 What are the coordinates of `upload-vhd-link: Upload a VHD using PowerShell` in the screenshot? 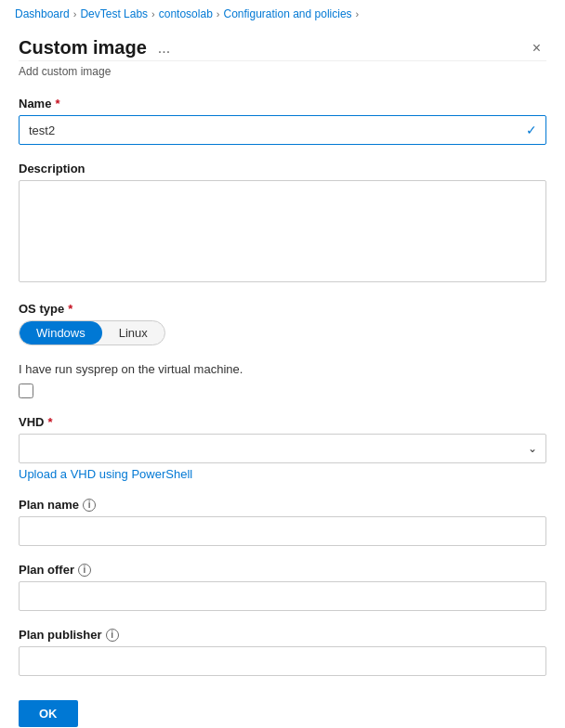 It's located at (106, 474).